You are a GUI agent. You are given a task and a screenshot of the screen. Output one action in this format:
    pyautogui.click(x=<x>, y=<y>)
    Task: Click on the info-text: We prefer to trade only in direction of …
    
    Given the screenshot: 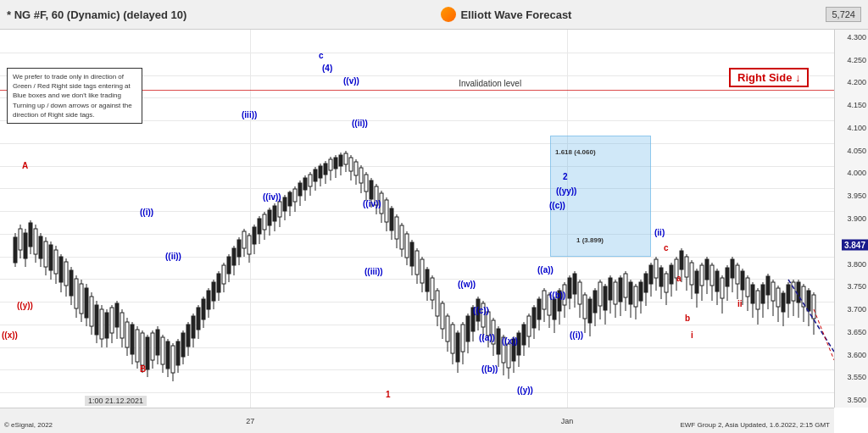 What is the action you would take?
    pyautogui.click(x=73, y=96)
    